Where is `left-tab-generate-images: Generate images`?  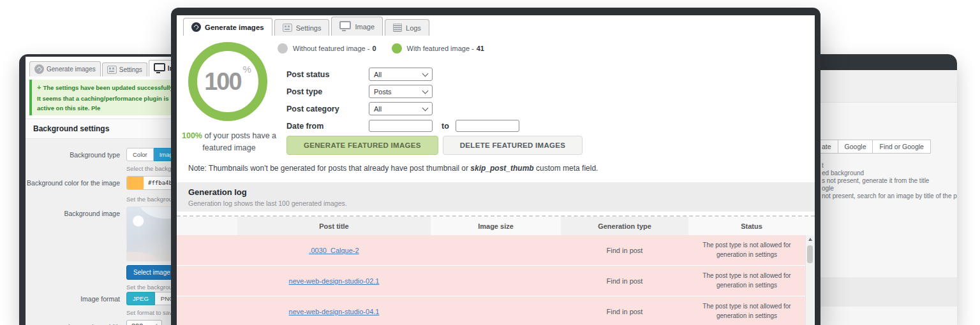 left-tab-generate-images: Generate images is located at coordinates (65, 69).